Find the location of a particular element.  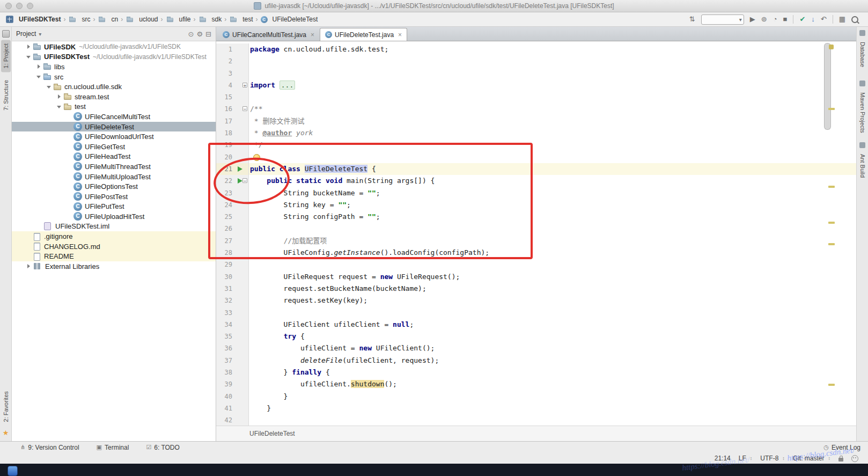

vcs-update-icon: ↓ is located at coordinates (813, 19).